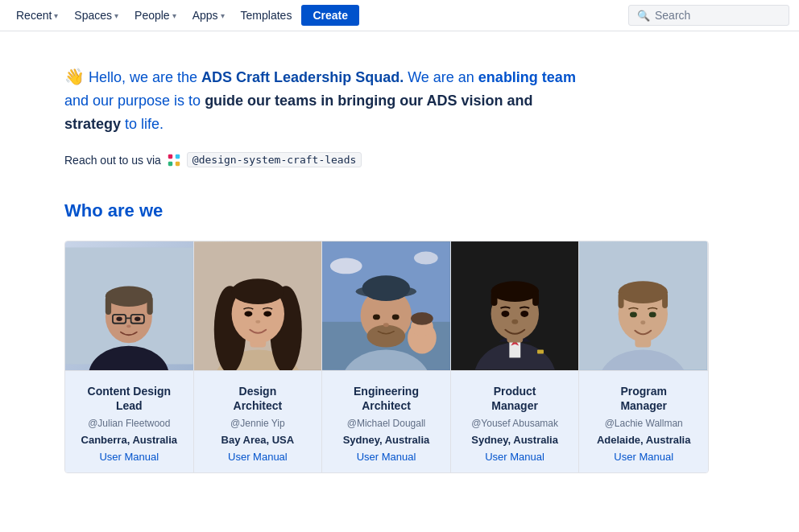  What do you see at coordinates (37, 15) in the screenshot?
I see `recent-nav-item: Recent ▾` at bounding box center [37, 15].